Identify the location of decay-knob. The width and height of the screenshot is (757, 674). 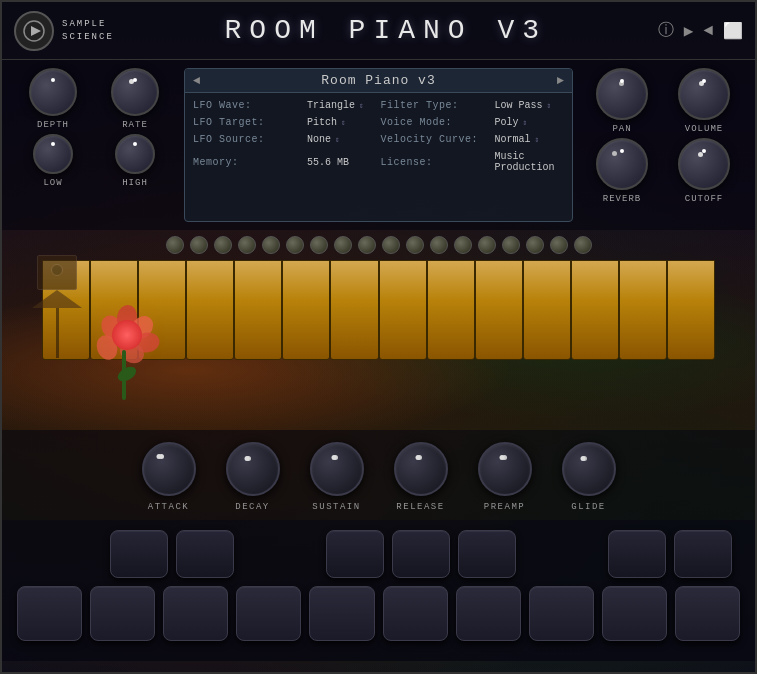
(253, 469).